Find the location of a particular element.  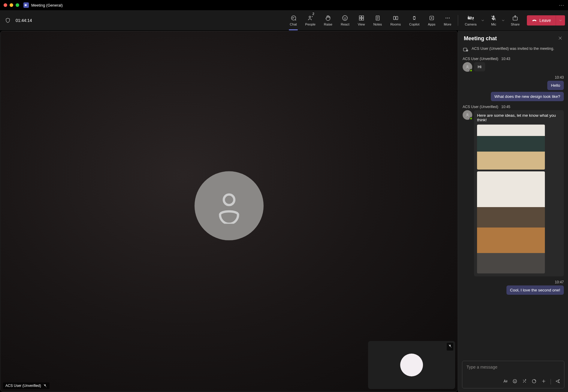

copilot-button: Copilot is located at coordinates (414, 20).